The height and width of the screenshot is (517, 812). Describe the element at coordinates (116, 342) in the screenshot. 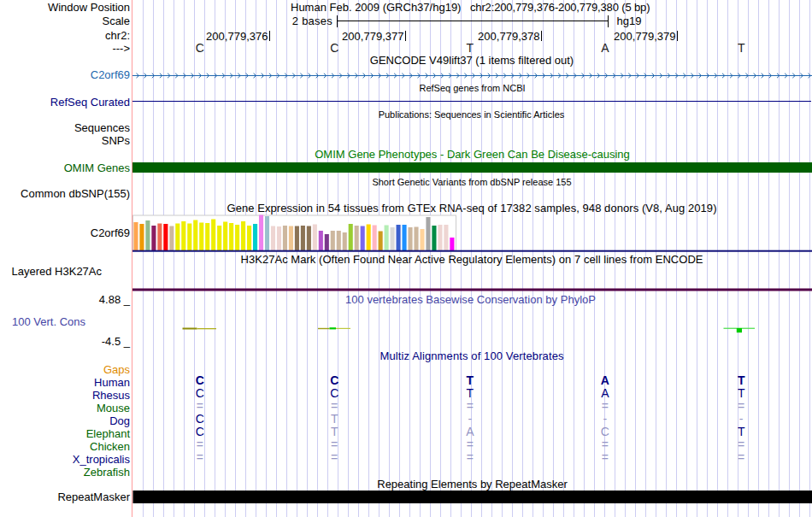

I see `svg-text: -4.5 _` at that location.